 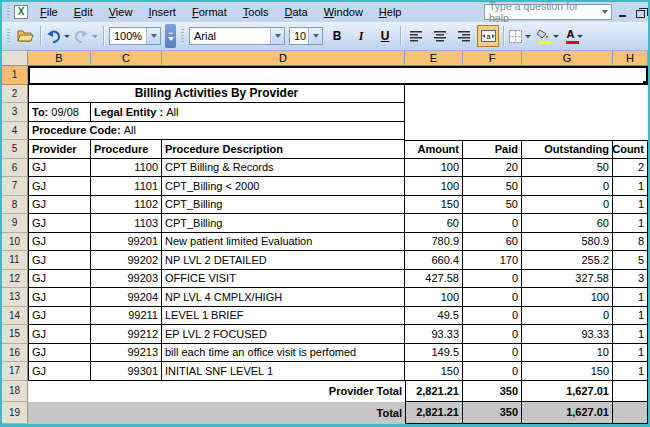 What do you see at coordinates (630, 58) in the screenshot?
I see `column-header-H: H` at bounding box center [630, 58].